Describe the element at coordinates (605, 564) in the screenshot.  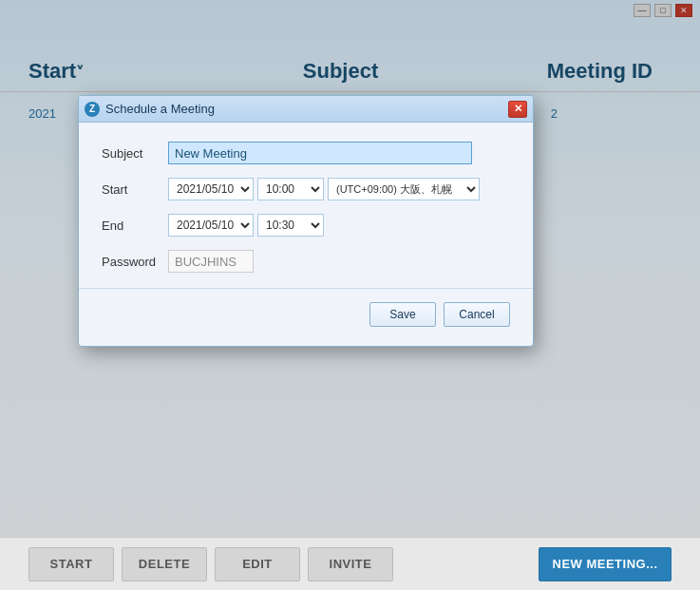
I see `new-meeting-button: NEW MEETING...` at that location.